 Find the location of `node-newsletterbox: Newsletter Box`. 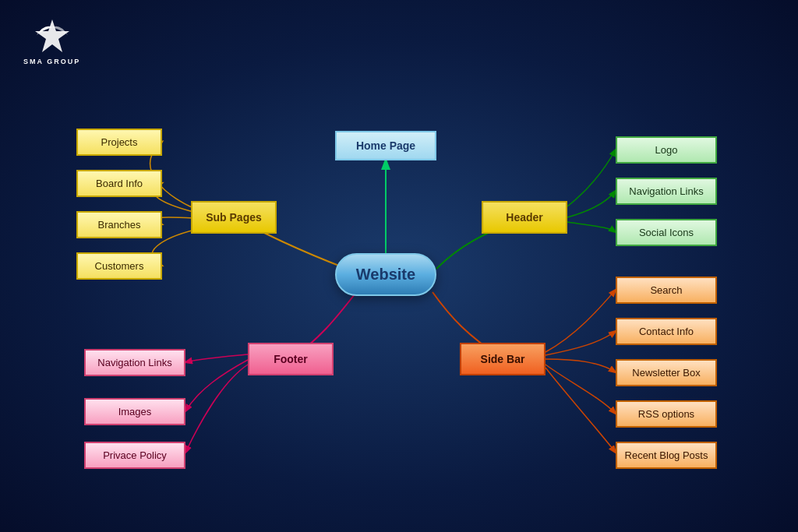

node-newsletterbox: Newsletter Box is located at coordinates (666, 372).